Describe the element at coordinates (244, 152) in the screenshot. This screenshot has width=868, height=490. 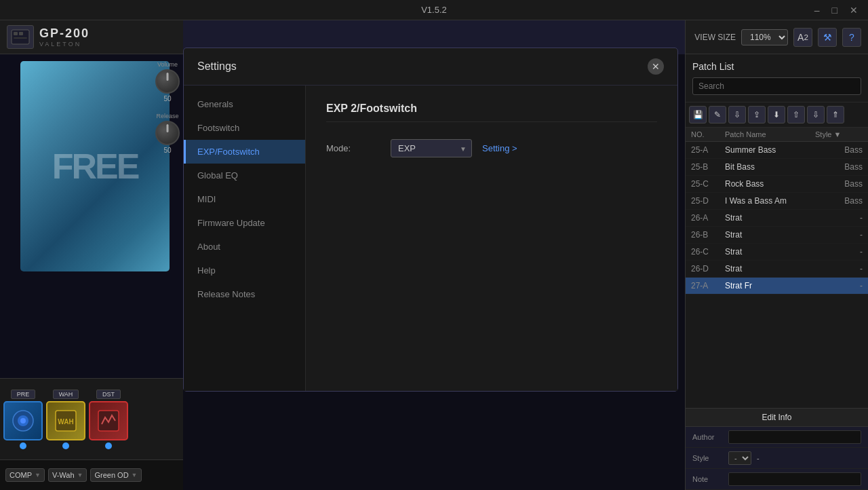
I see `nav-exp-footswitch: EXP/Footswitch` at that location.